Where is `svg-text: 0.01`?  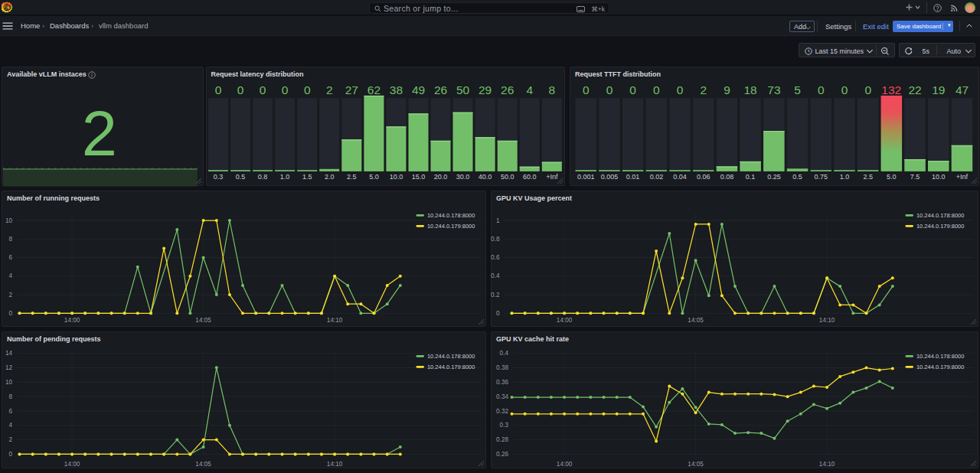 svg-text: 0.01 is located at coordinates (633, 177).